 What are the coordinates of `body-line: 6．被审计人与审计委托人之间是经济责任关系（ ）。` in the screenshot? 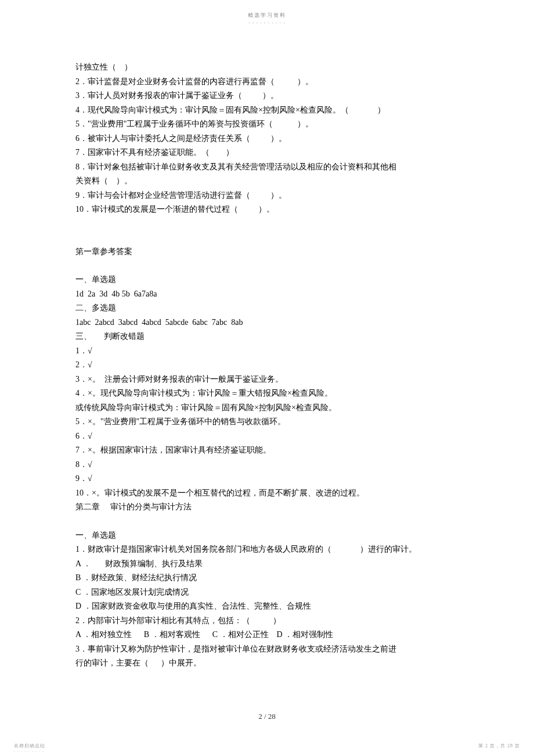 It's located at (267, 139).